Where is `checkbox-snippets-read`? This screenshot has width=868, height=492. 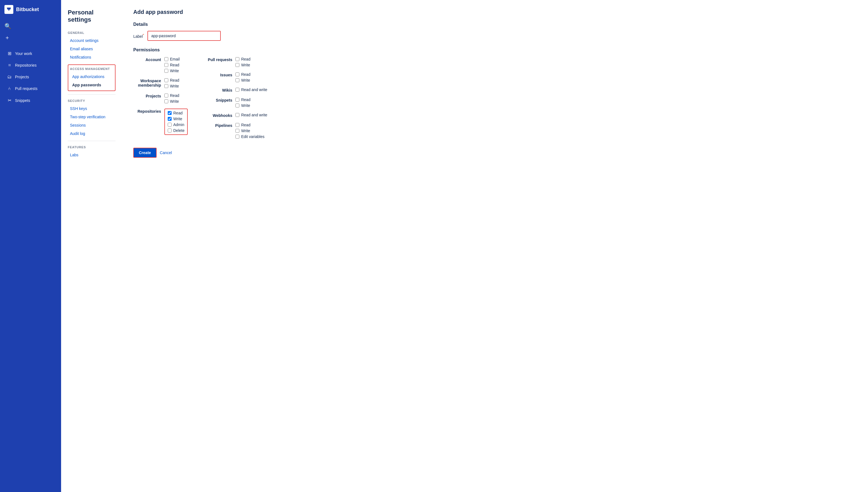 checkbox-snippets-read is located at coordinates (237, 100).